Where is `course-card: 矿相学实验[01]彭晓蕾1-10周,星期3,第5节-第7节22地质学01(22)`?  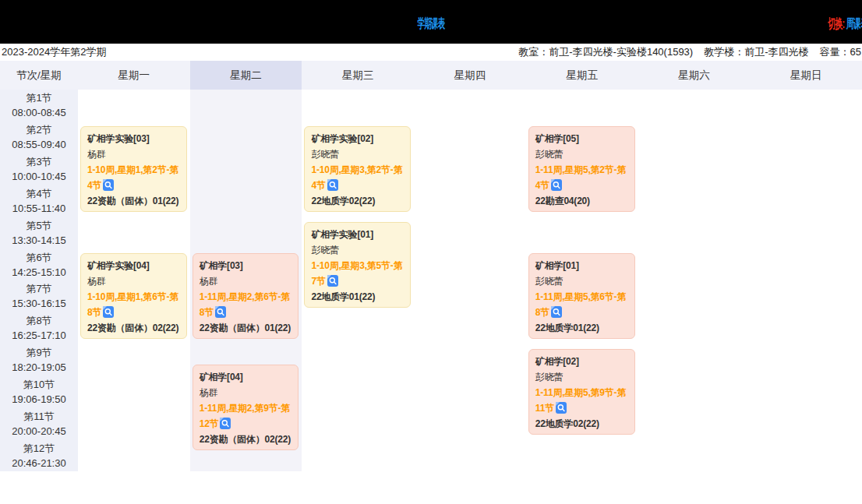
course-card: 矿相学实验[01]彭晓蕾1-10周,星期3,第5节-第7节22地质学01(22) is located at coordinates (357, 265).